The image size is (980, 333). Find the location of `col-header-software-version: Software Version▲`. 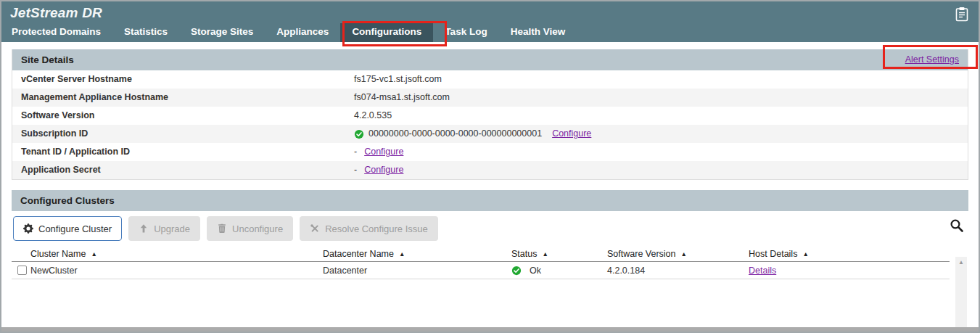

col-header-software-version: Software Version▲ is located at coordinates (678, 254).